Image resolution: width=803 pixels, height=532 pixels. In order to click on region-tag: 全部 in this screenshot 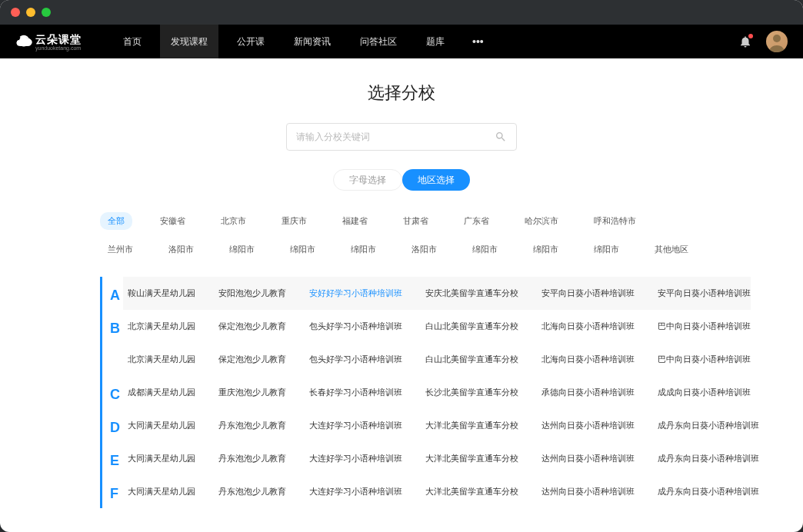, I will do `click(116, 221)`.